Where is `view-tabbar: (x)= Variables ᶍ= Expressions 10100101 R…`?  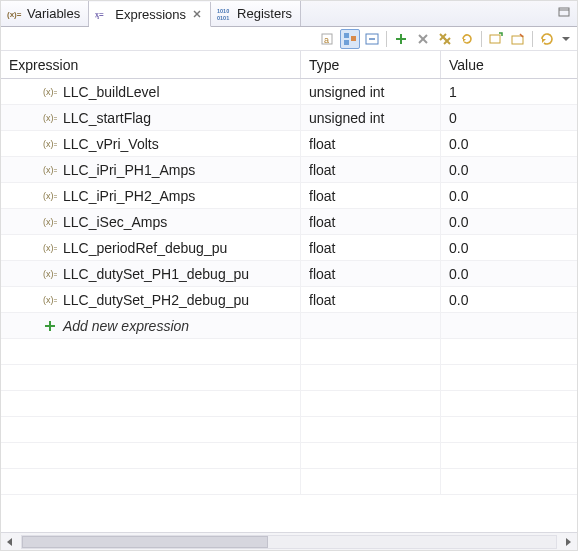
view-tabbar: (x)= Variables ᶍ= Expressions 10100101 R… is located at coordinates (289, 14).